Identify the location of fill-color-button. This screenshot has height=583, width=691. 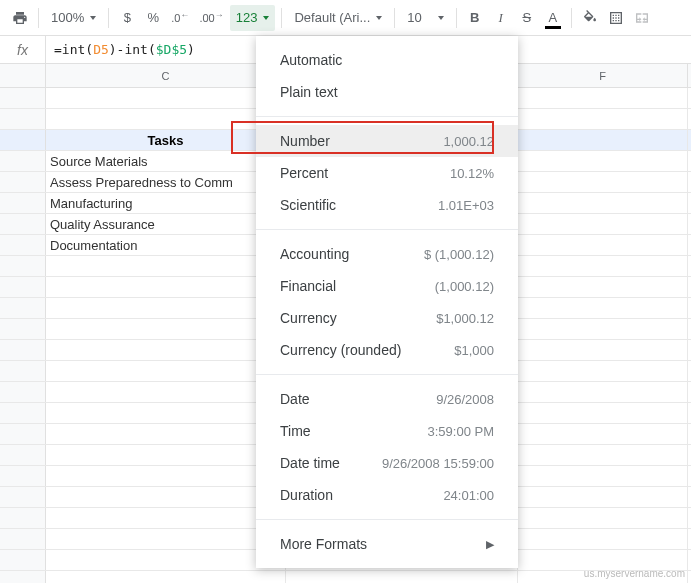
(590, 18).